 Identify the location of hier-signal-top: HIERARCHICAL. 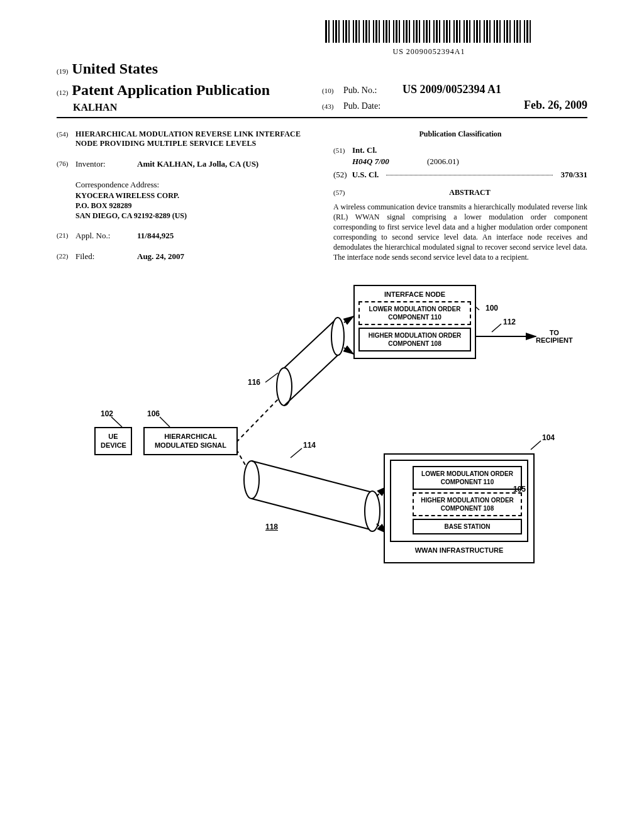
(191, 436).